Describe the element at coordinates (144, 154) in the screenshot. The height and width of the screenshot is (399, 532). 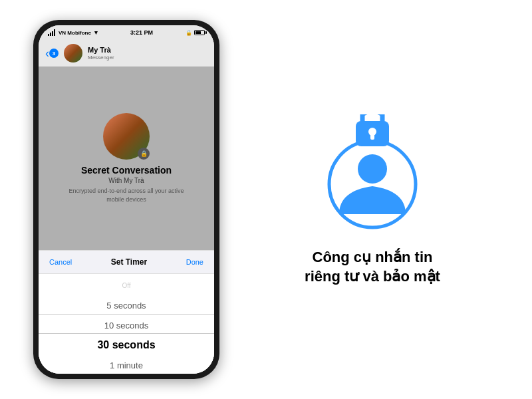
I see `lock-badge-icon: 🔒` at that location.